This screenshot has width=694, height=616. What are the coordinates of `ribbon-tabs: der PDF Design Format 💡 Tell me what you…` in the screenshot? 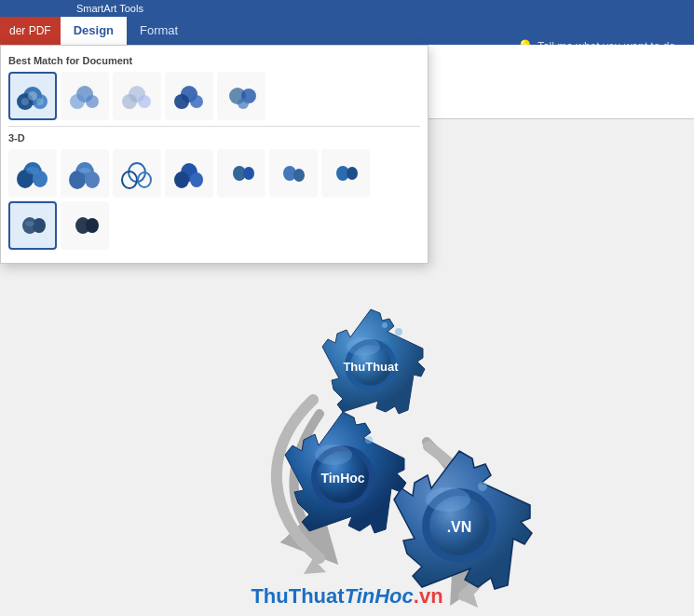 It's located at (347, 31).